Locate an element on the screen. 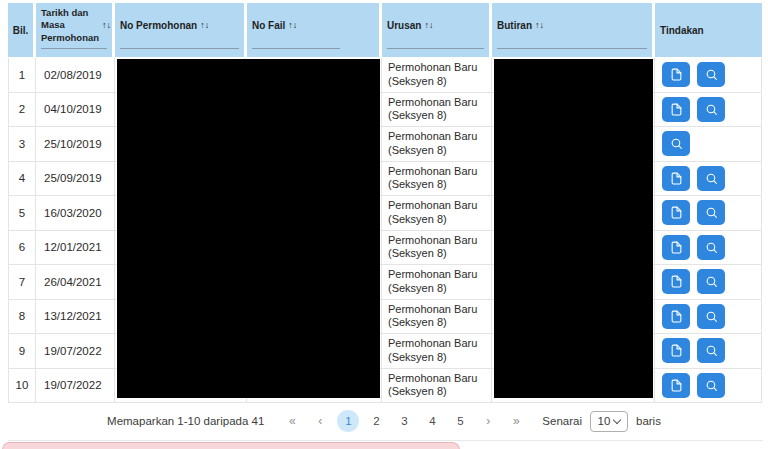 The image size is (768, 449). first-page-button: « is located at coordinates (292, 421).